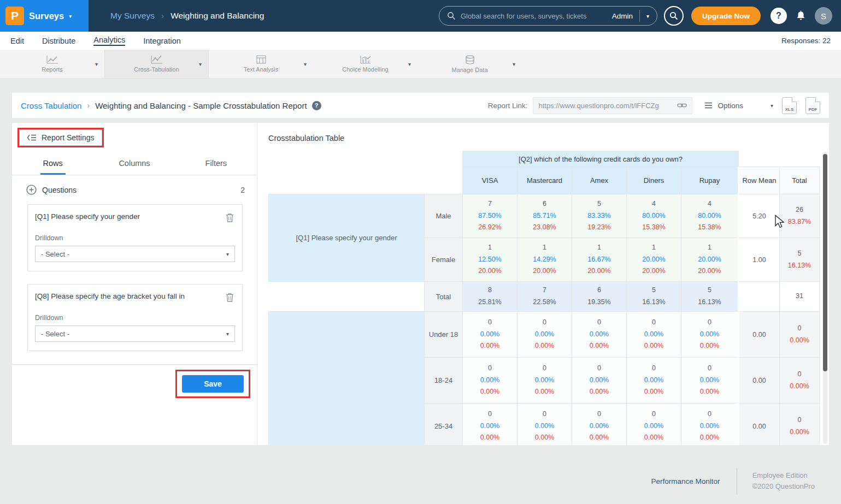  I want to click on topbar: P Surveys ▾ My Surveys › Weighting and B…, so click(421, 16).